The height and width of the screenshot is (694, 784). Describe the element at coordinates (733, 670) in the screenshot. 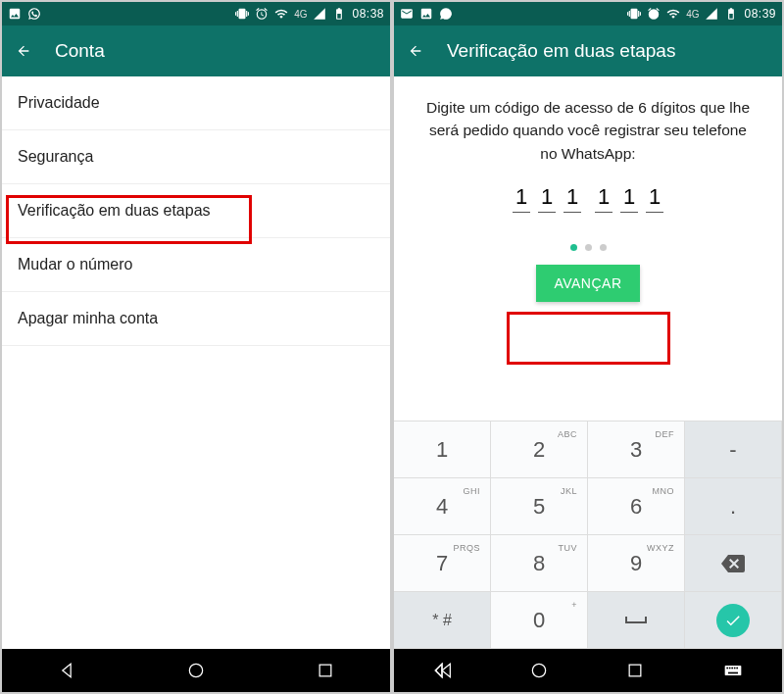

I see `nav-keyboard-icon` at that location.